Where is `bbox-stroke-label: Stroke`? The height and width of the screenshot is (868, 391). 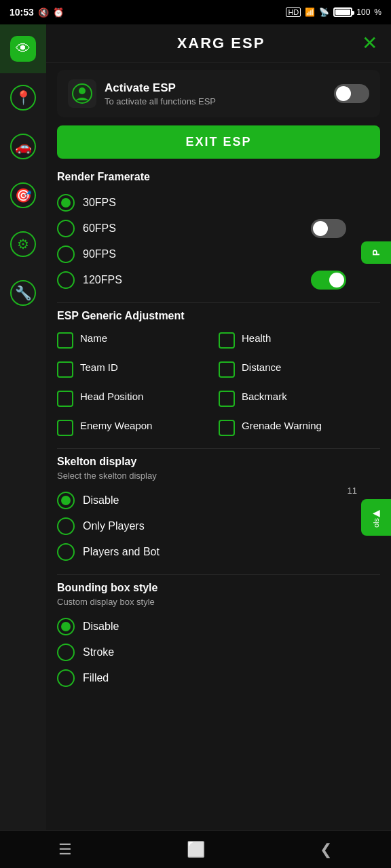 bbox-stroke-label: Stroke is located at coordinates (98, 652).